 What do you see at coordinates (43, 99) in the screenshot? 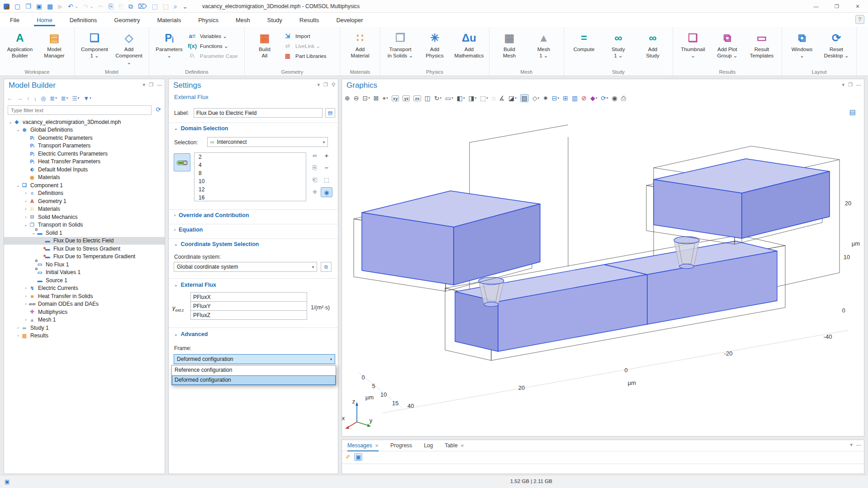
I see `show-icon: ◎` at bounding box center [43, 99].